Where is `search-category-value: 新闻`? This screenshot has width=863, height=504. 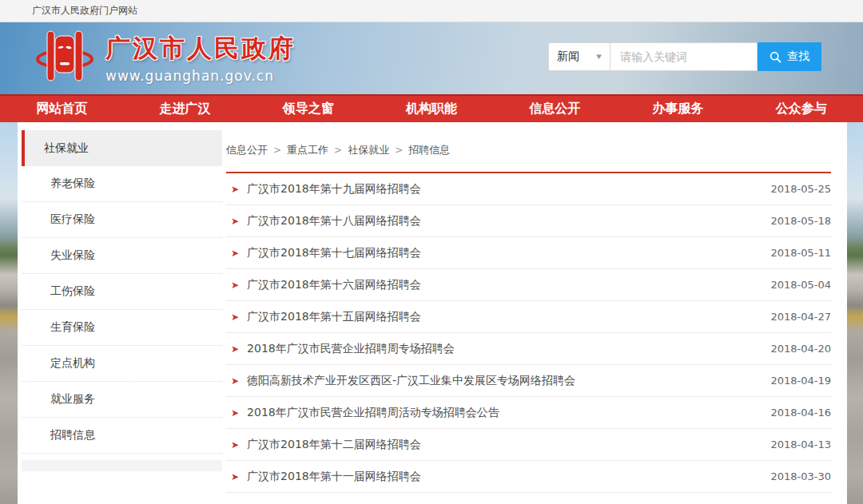
search-category-value: 新闻 is located at coordinates (568, 57).